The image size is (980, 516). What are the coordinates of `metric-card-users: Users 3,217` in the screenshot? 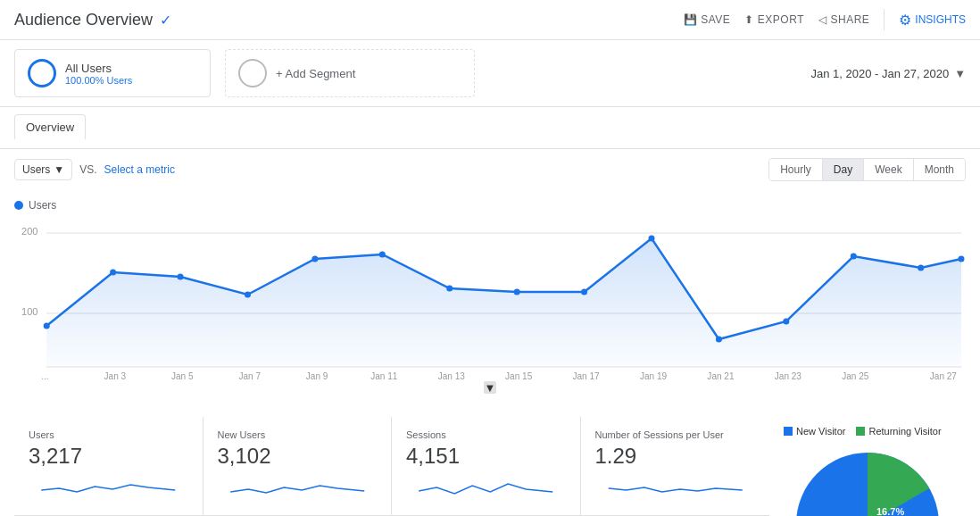 It's located at (109, 466).